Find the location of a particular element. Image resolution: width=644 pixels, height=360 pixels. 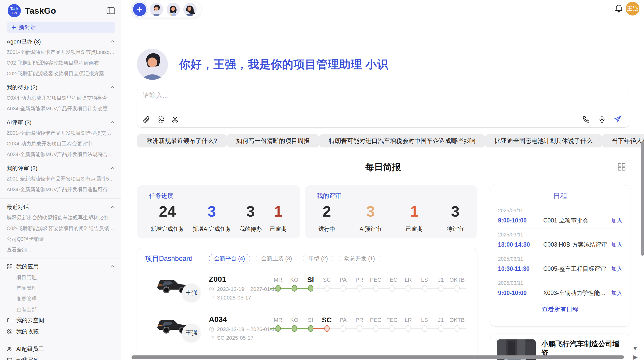

milestone-pa: PA is located at coordinates (343, 324).